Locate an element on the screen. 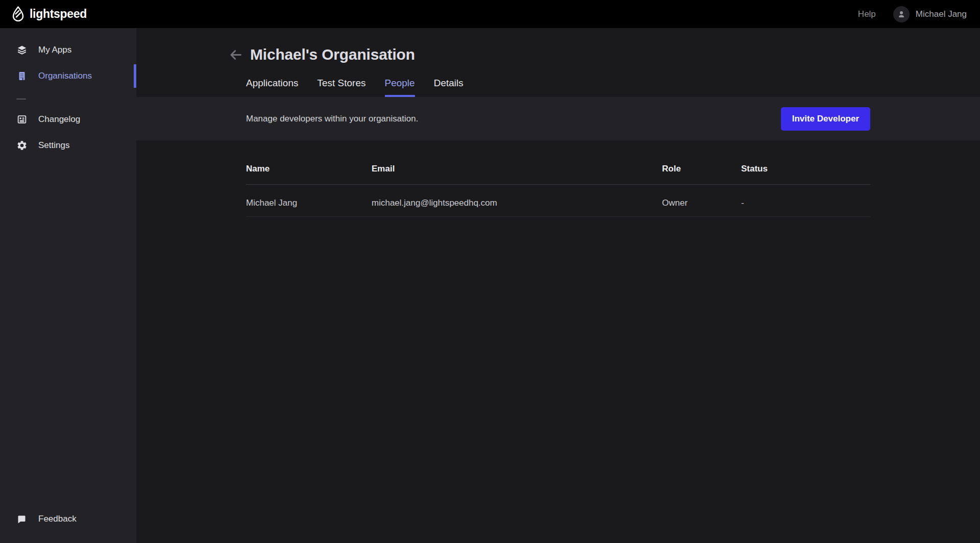  sidebar-item-my-apps: My Apps is located at coordinates (68, 50).